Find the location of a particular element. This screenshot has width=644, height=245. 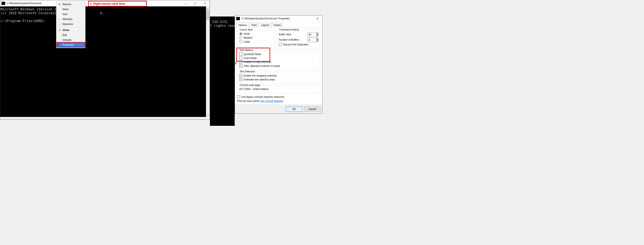

ctx-minimize: ― Minimize is located at coordinates (71, 19).